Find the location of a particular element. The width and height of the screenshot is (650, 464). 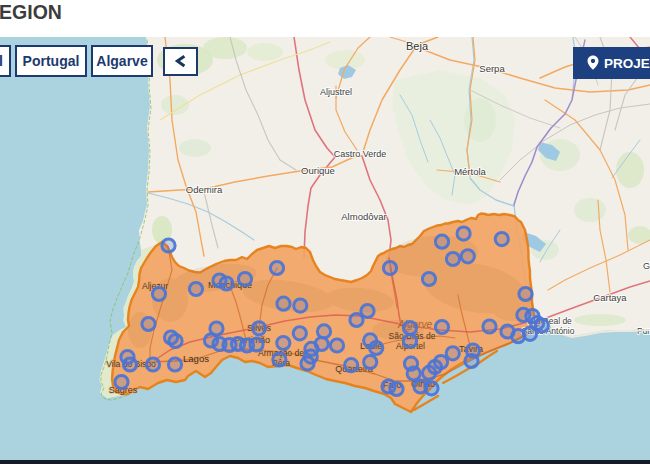

svg-text: Beja is located at coordinates (418, 46).